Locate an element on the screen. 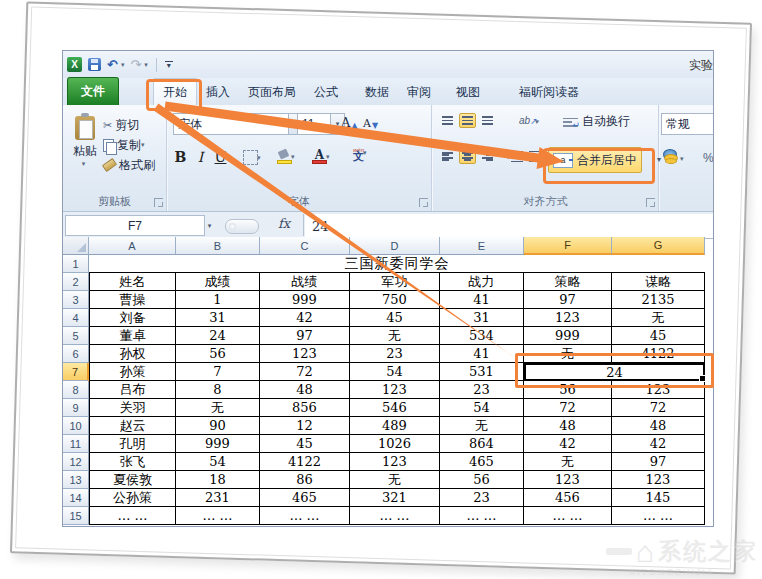 This screenshot has width=762, height=579. tab-review: 审阅 is located at coordinates (419, 92).